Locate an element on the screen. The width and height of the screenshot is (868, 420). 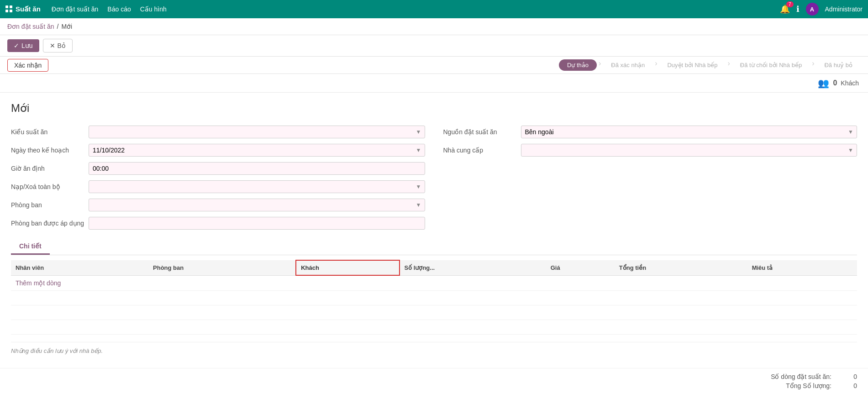
kieu-suat-an-select is located at coordinates (257, 132).